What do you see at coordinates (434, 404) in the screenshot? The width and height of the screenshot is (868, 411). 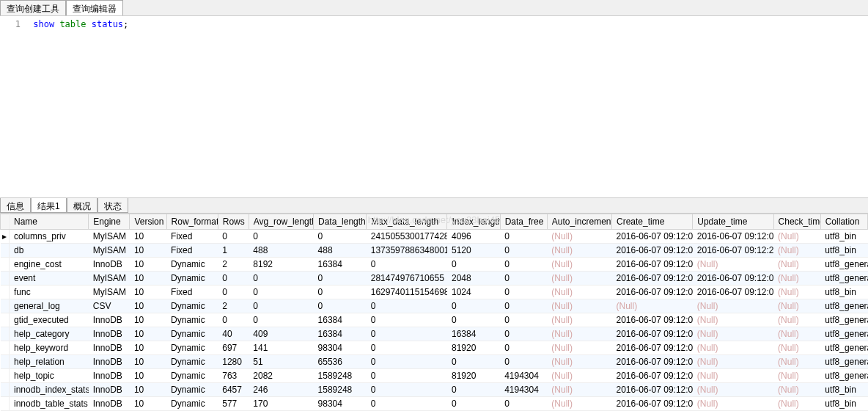 I see `table-row: innodb_table_statsInnoDB10Dynamic5771709…` at bounding box center [434, 404].